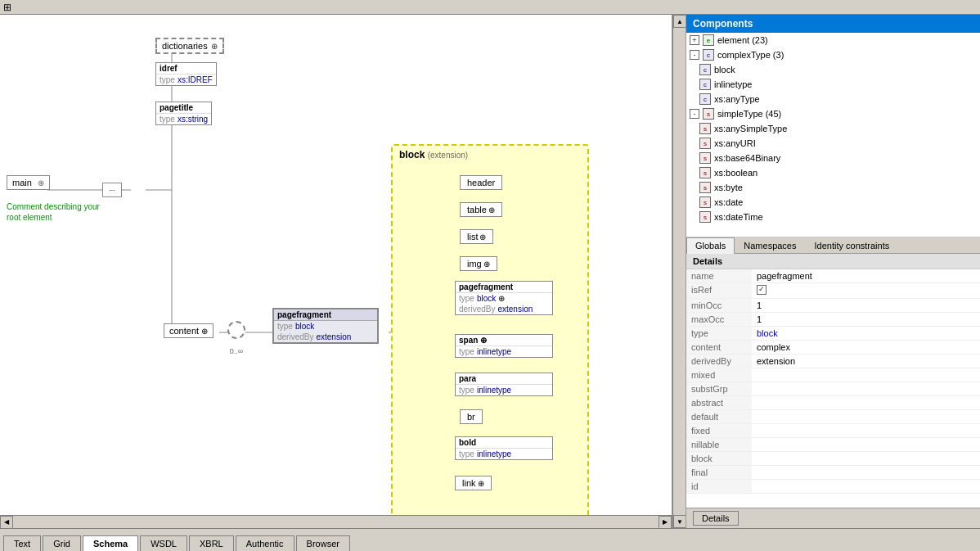  I want to click on tree-item-base64: s xs:base64Binary, so click(833, 158).